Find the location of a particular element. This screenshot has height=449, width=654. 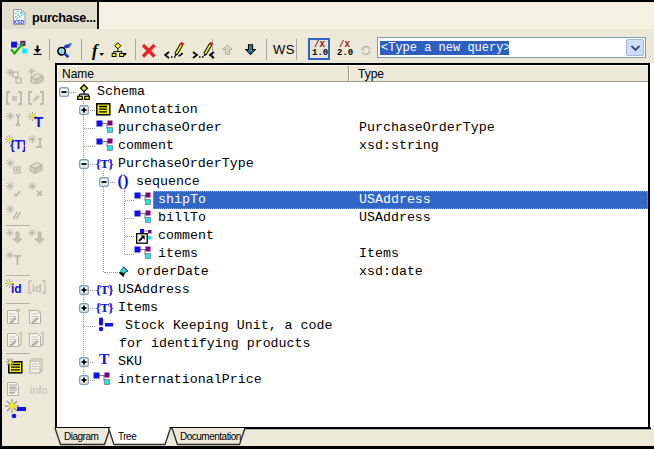

svg-text: XSD is located at coordinates (20, 22).